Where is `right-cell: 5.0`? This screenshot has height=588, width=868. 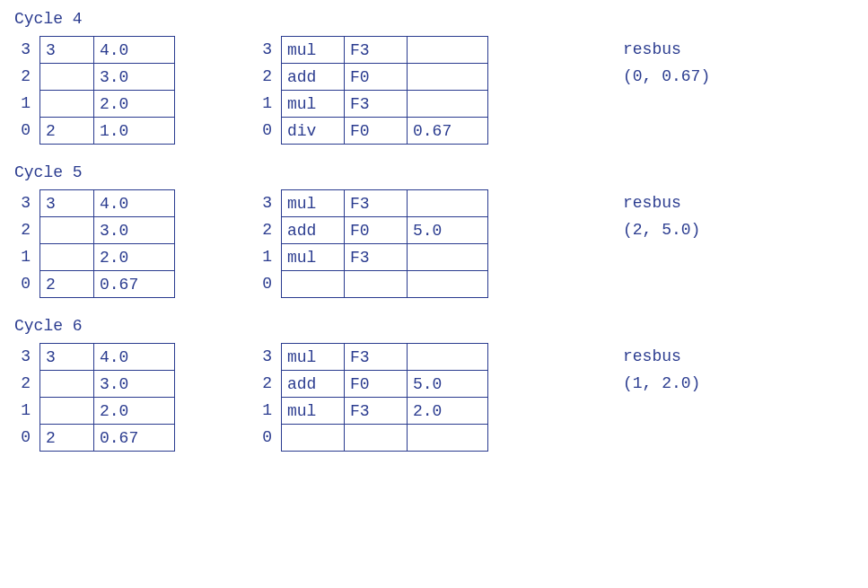
right-cell: 5.0 is located at coordinates (448, 231).